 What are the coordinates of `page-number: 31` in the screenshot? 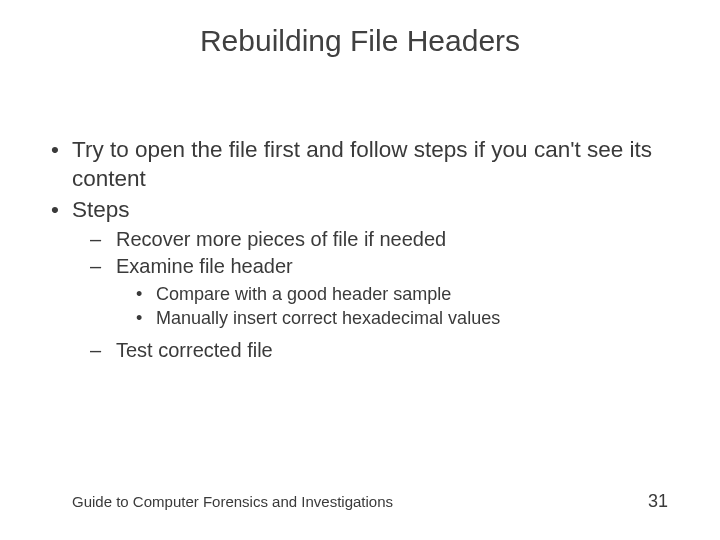 It's located at (658, 502).